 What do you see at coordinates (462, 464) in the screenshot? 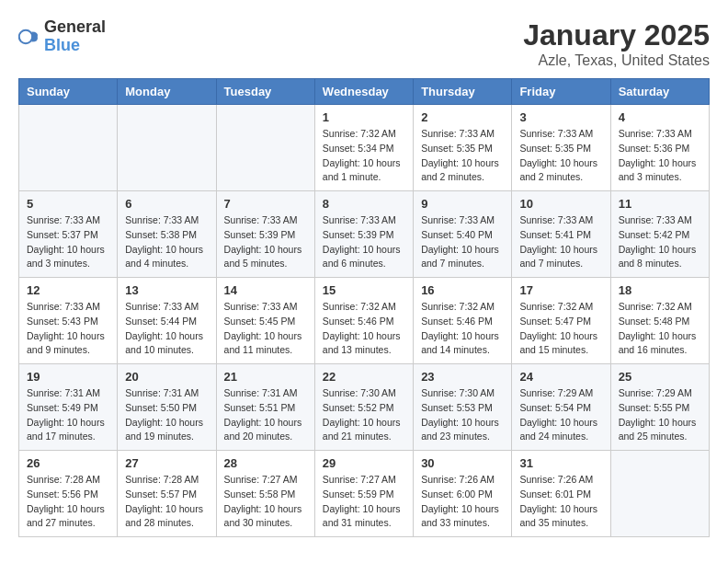
I see `day-number: 30` at bounding box center [462, 464].